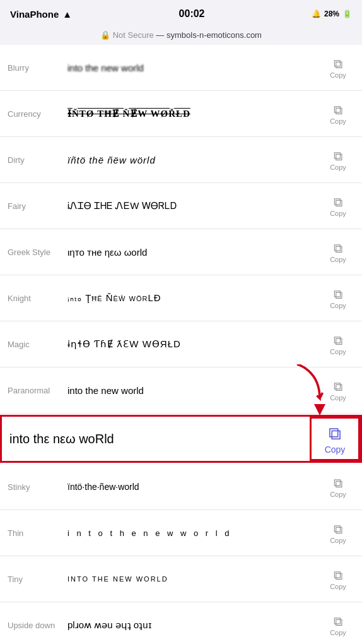  What do you see at coordinates (338, 579) in the screenshot?
I see `tiny-copy-button: ⧉ Copy` at bounding box center [338, 579].